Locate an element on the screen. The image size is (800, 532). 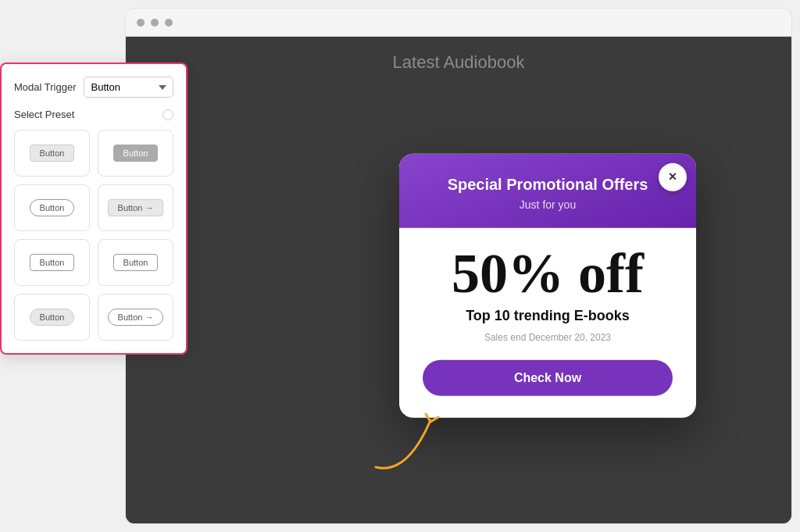
browser-toolbar is located at coordinates (459, 23).